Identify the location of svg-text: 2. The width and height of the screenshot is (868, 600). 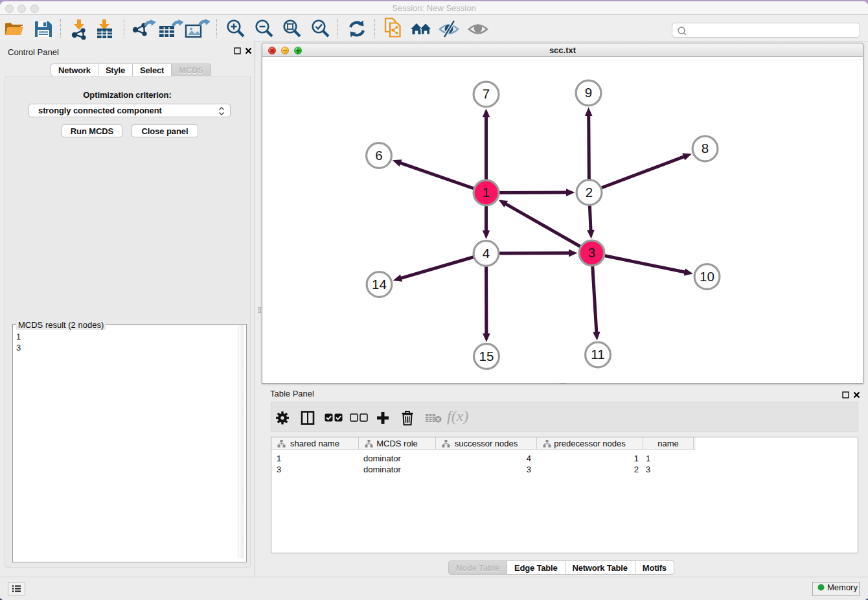
(589, 192).